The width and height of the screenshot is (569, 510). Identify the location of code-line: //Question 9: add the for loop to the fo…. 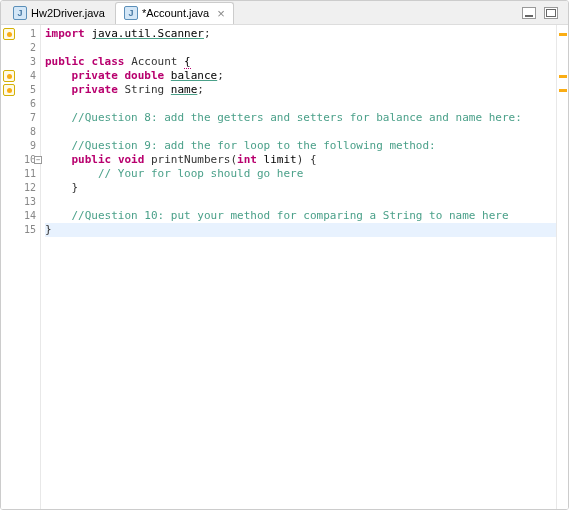
(300, 146).